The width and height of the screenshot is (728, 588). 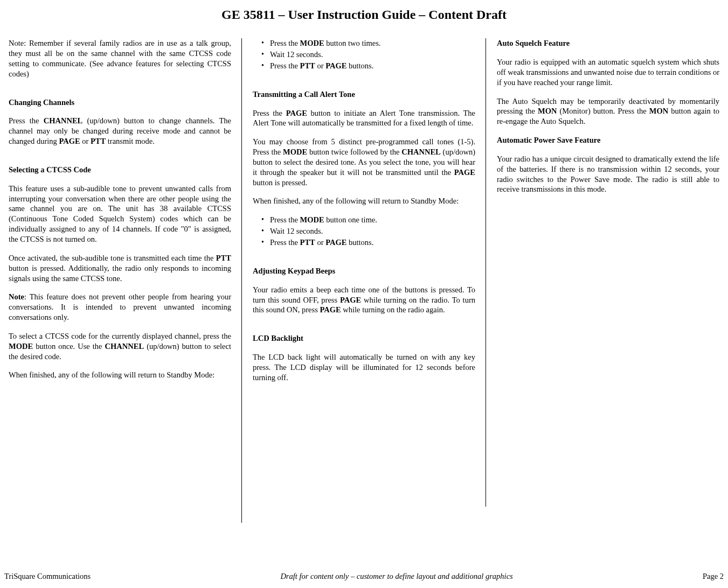 I want to click on text: button two times., so click(x=352, y=43).